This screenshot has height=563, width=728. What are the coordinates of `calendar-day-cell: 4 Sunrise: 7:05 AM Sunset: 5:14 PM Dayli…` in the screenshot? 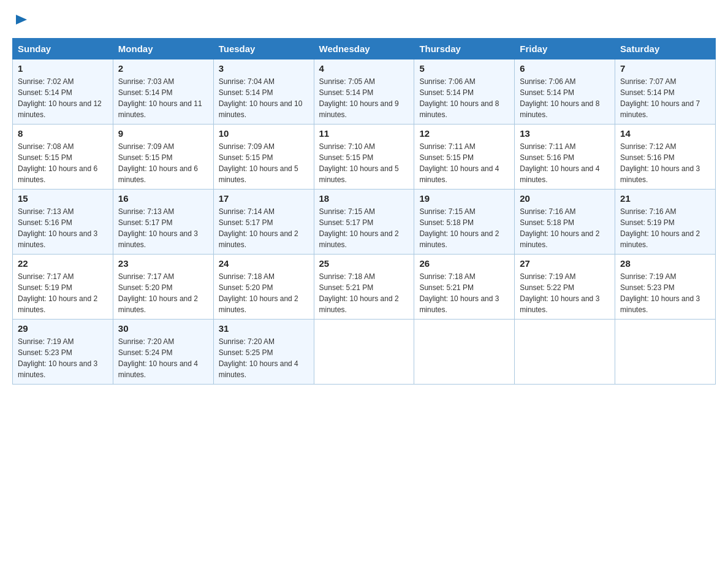 It's located at (364, 92).